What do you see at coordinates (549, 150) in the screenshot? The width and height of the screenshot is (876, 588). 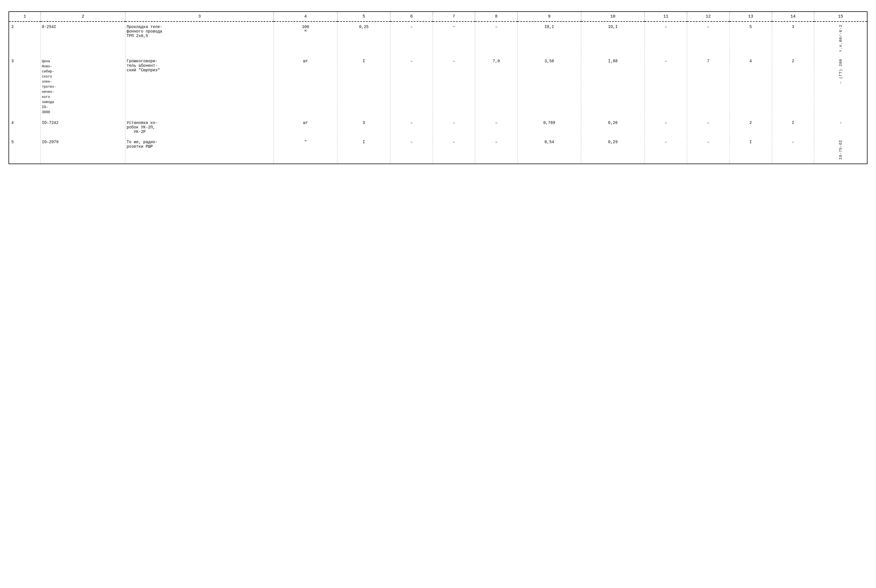 I see `row-col9: 0,54` at bounding box center [549, 150].